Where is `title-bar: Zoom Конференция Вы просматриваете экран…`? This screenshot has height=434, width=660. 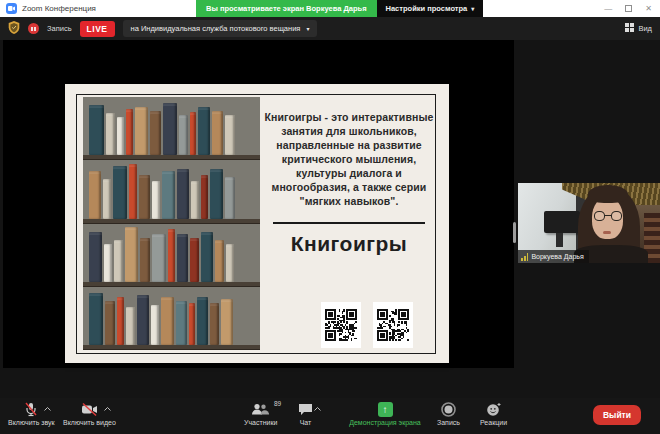
title-bar: Zoom Конференция Вы просматриваете экран… is located at coordinates (330, 8).